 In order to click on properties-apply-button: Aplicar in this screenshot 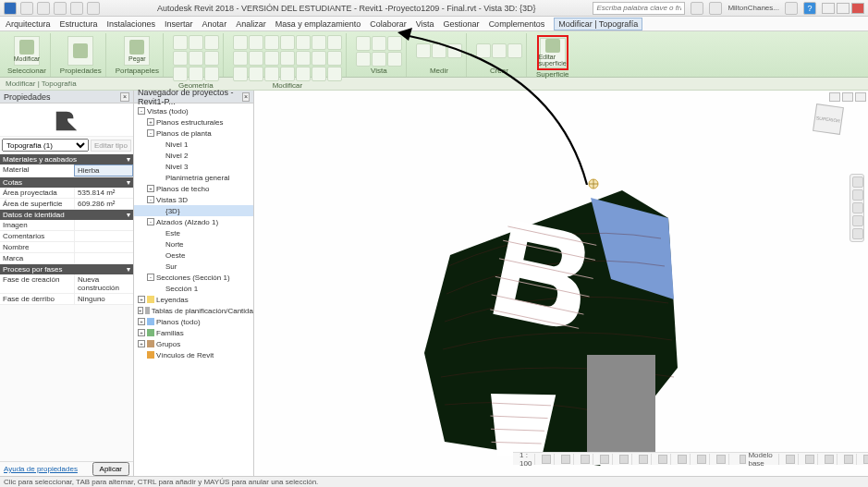, I will do `click(111, 469)`.